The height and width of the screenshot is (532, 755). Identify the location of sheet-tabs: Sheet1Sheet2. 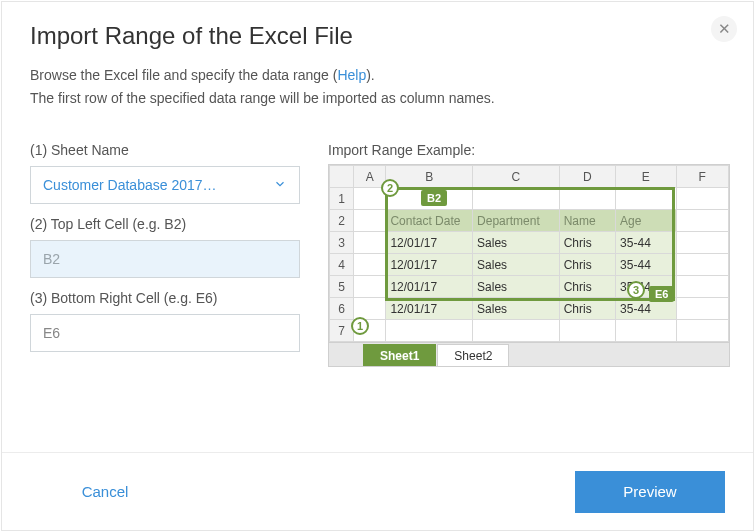
(529, 354).